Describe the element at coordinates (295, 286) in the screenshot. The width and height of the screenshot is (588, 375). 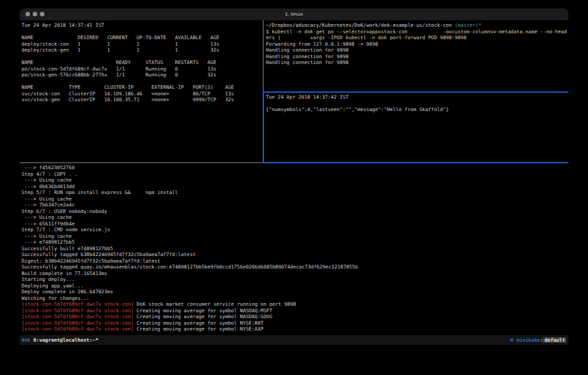
I see `terminal-line: Deploying app.yaml...` at that location.